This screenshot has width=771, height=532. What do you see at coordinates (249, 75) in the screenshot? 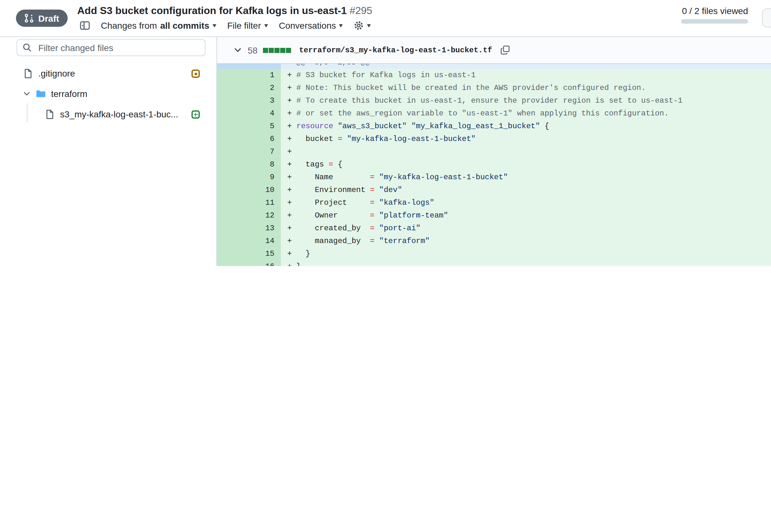
I see `line-number: 1` at bounding box center [249, 75].